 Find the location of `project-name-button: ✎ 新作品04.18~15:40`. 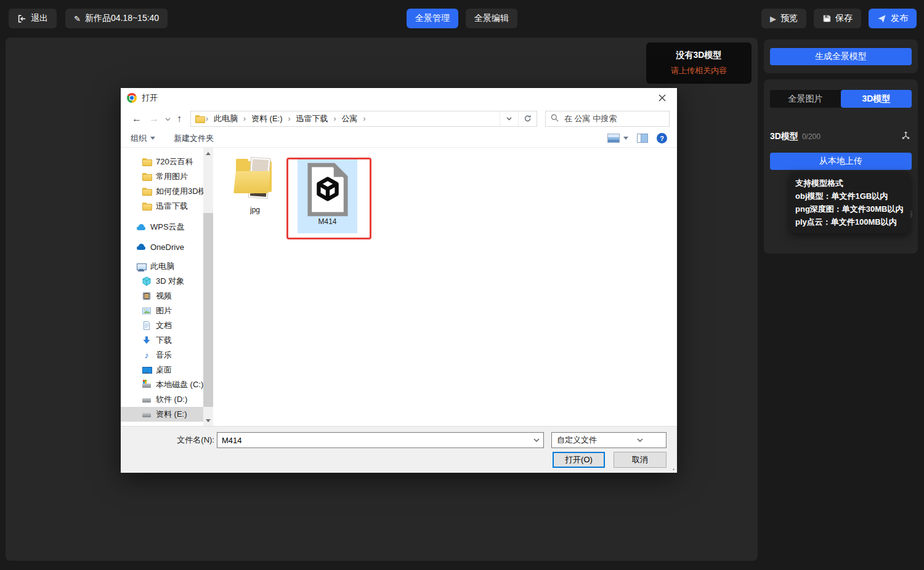

project-name-button: ✎ 新作品04.18~15:40 is located at coordinates (116, 18).